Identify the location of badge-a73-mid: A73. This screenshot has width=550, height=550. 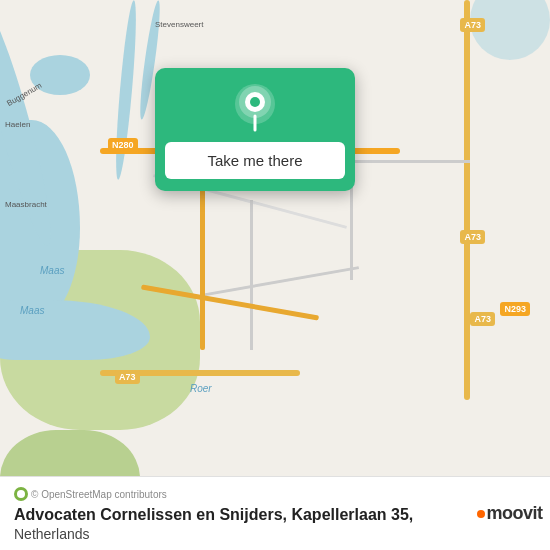
(472, 237).